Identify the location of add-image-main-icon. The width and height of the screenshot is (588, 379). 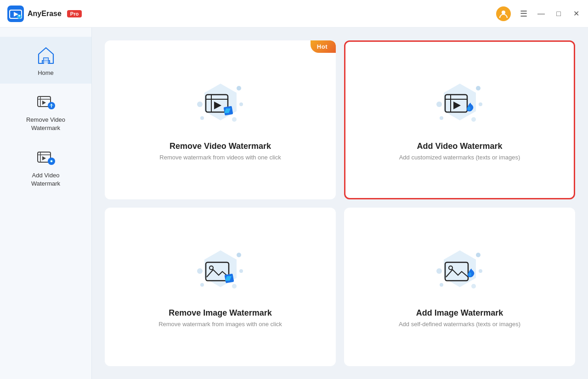
(460, 273).